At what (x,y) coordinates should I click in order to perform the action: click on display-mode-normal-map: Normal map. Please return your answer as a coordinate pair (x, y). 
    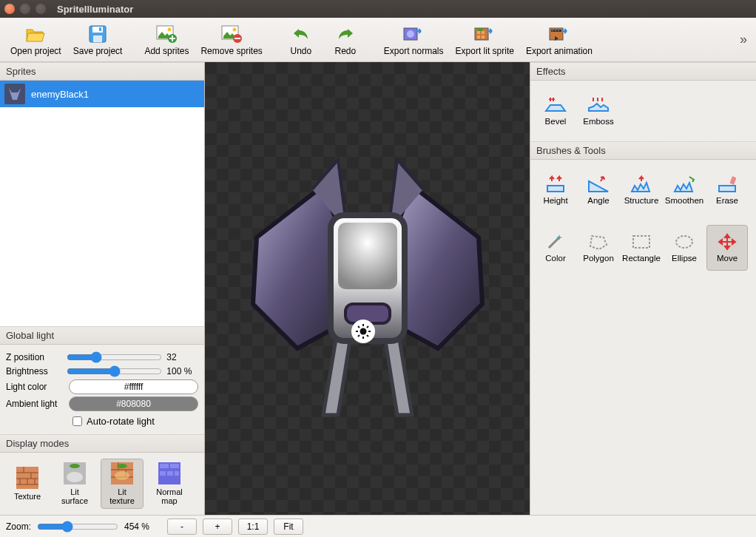
    Looking at the image, I should click on (169, 484).